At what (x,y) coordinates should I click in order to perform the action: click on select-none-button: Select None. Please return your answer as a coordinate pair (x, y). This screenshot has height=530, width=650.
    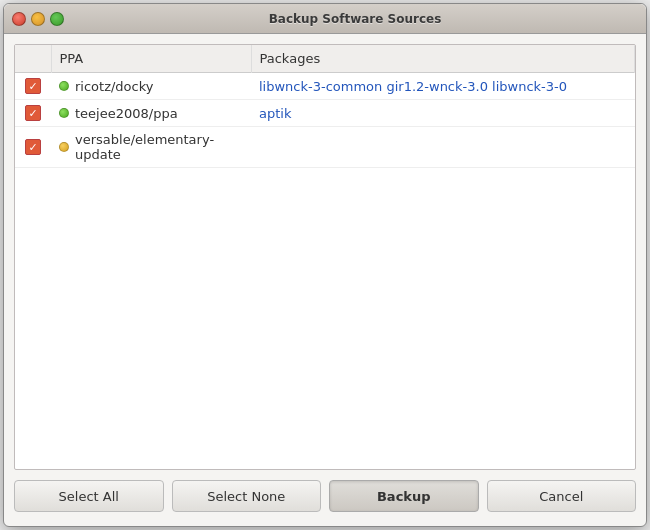
    Looking at the image, I should click on (247, 496).